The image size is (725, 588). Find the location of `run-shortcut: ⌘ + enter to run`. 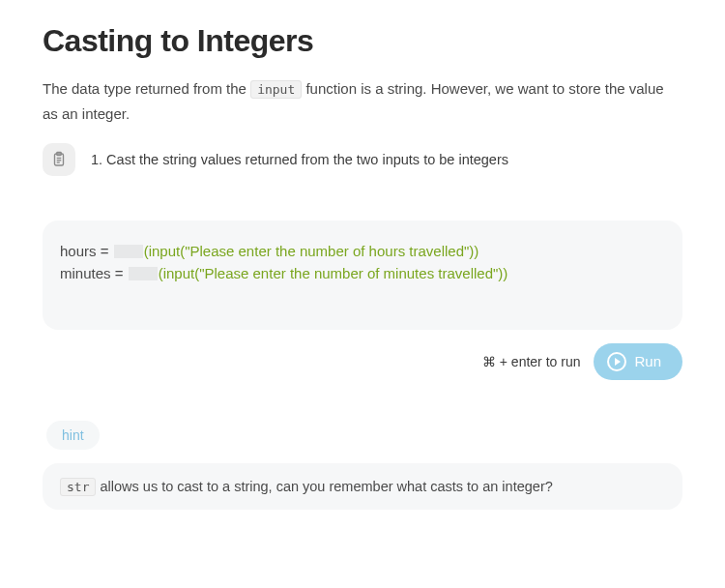

run-shortcut: ⌘ + enter to run is located at coordinates (532, 362).